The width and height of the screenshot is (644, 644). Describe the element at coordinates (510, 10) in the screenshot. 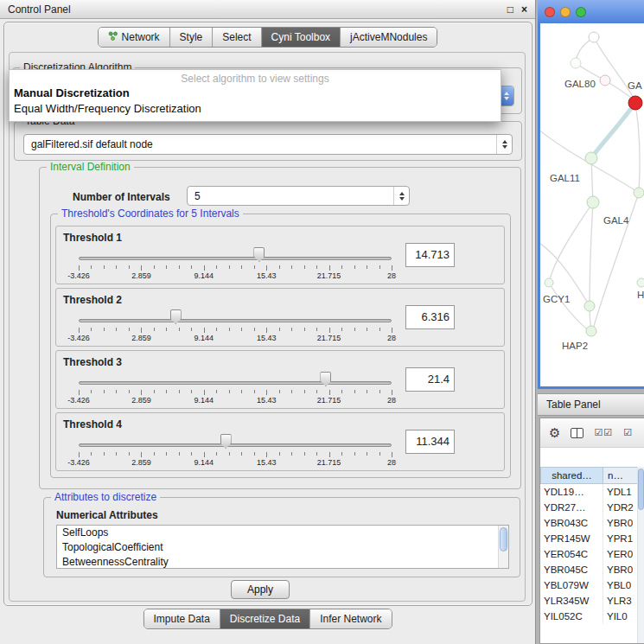

I see `float-window-icon: □` at that location.